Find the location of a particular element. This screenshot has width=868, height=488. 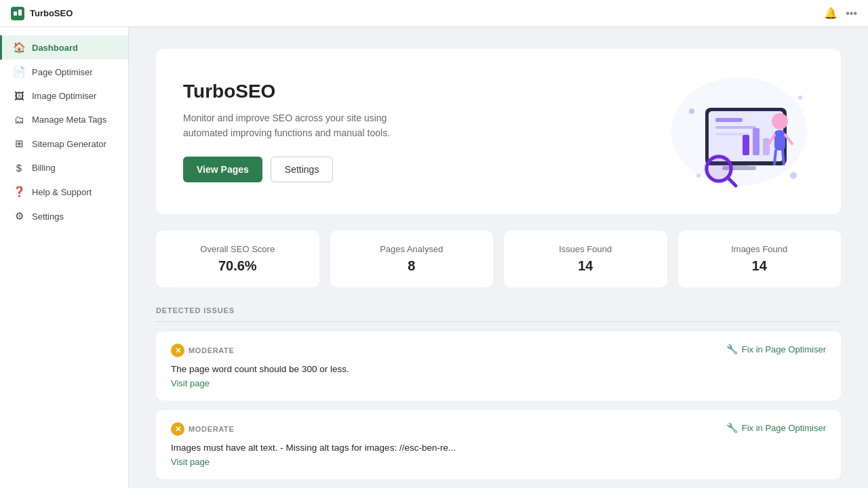

sidebar-item-settings: ⚙ Settings is located at coordinates (64, 216).